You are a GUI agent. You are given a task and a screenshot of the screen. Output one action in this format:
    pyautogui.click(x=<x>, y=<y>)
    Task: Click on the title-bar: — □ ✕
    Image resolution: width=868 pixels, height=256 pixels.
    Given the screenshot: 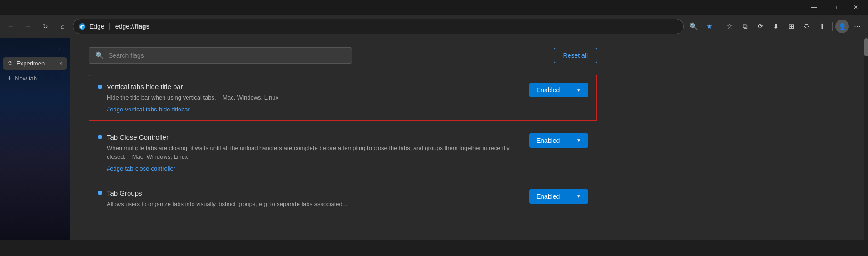 What is the action you would take?
    pyautogui.click(x=434, y=7)
    